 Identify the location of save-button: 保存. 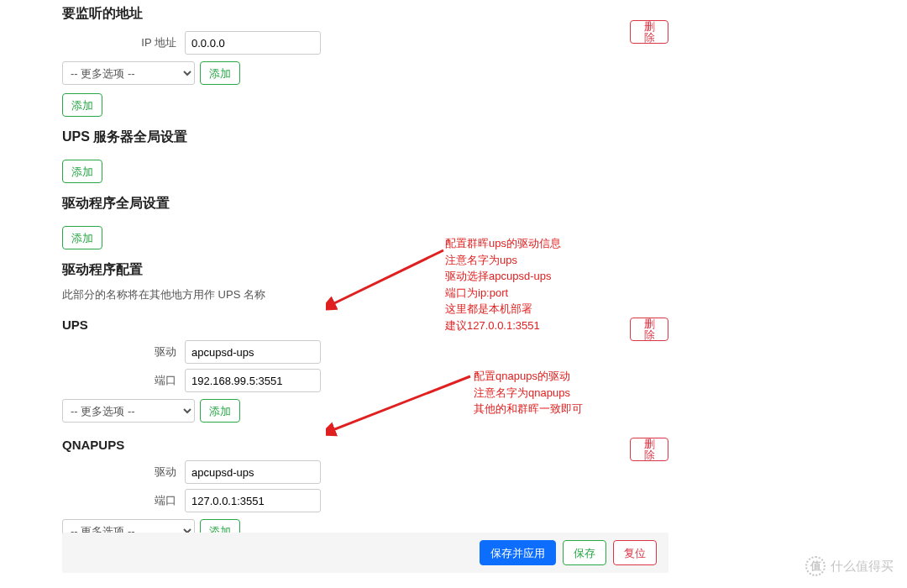
(585, 553).